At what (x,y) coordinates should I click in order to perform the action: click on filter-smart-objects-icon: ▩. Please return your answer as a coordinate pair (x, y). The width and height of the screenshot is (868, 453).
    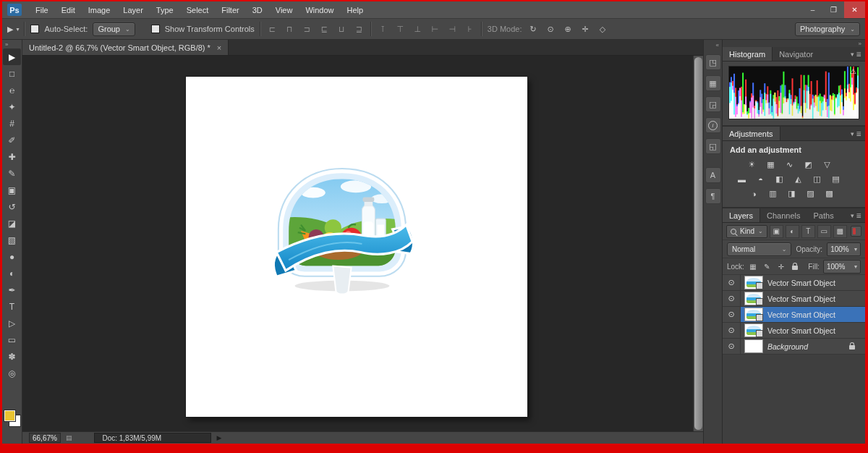
    Looking at the image, I should click on (841, 232).